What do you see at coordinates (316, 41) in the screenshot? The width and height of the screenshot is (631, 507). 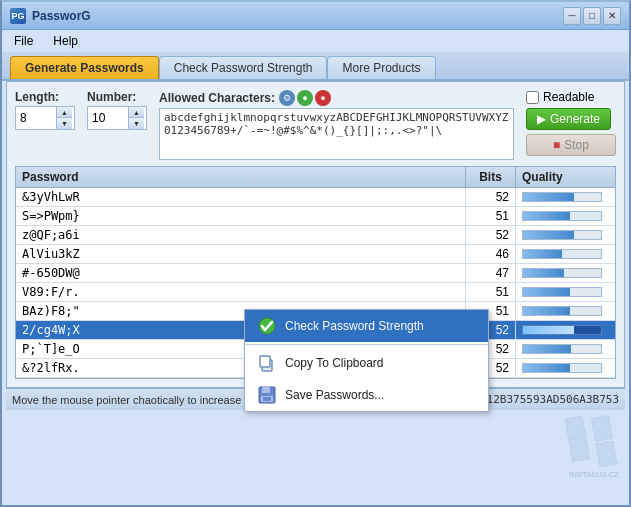 I see `menu-bar: File Help` at bounding box center [316, 41].